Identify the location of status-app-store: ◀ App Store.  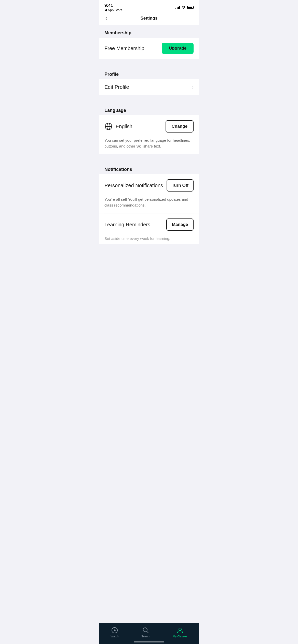
(114, 10).